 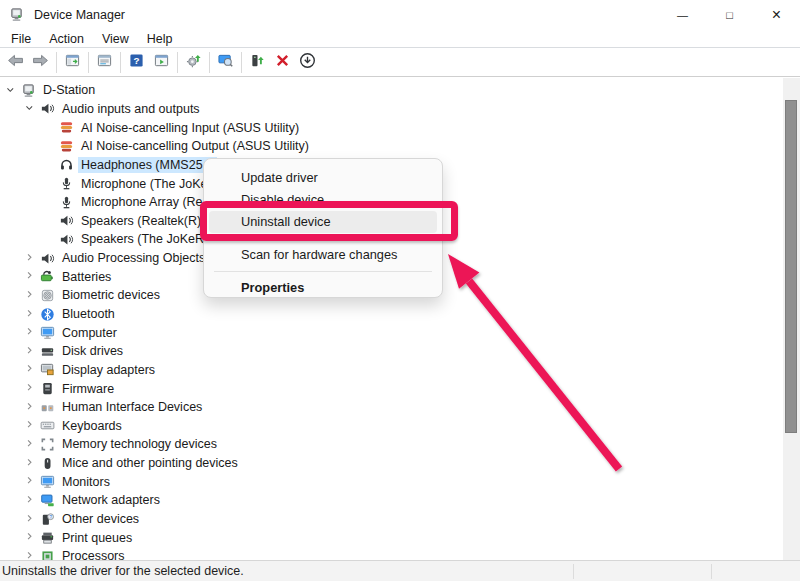 I want to click on tree-item-keyboards: Keyboards, so click(x=392, y=426).